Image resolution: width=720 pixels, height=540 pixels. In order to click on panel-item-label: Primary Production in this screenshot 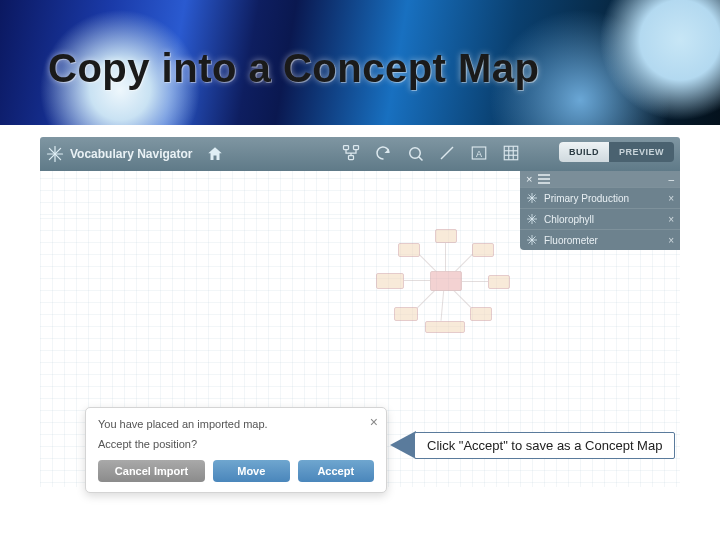, I will do `click(586, 198)`.